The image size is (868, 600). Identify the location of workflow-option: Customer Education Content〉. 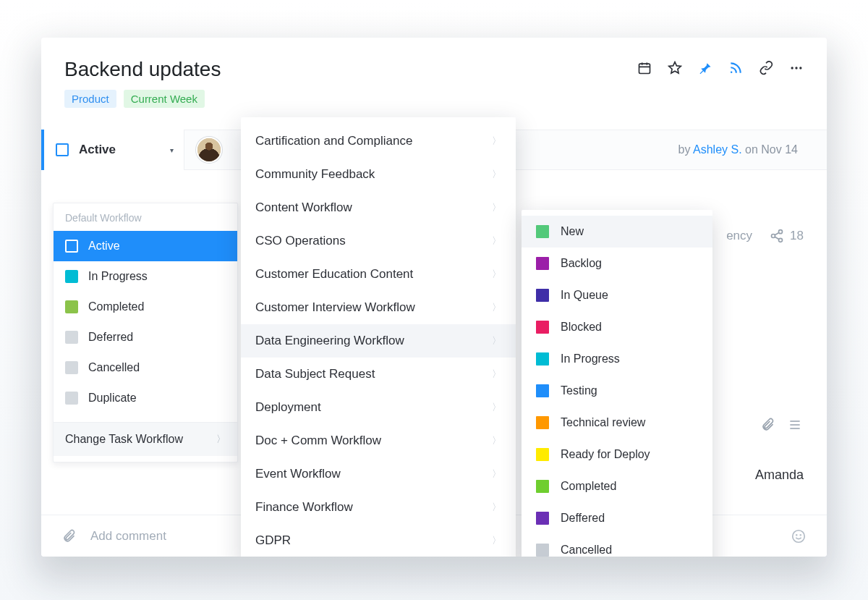
(378, 274).